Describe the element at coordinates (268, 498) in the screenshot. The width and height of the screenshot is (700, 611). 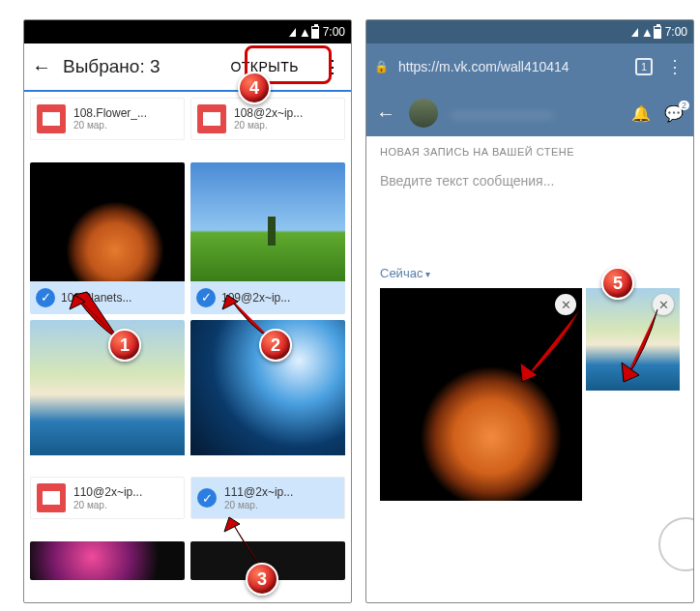
I see `file-item-selected: ✓ 111@2x~ip... 20 мар.` at that location.